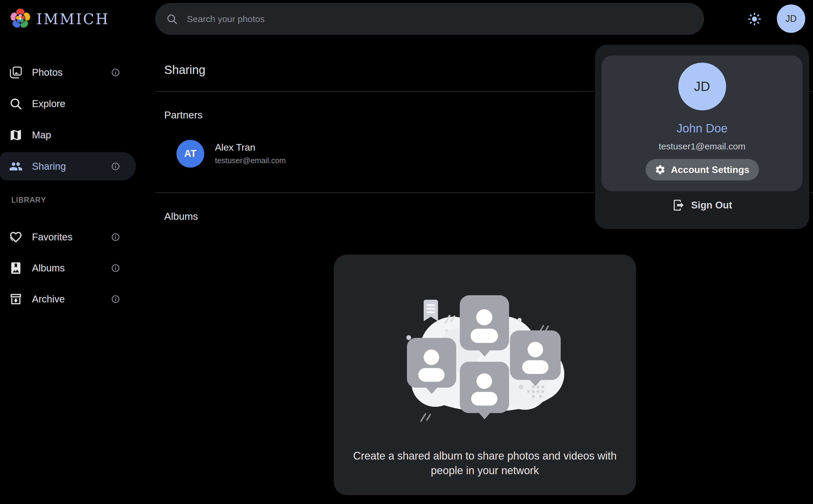 This screenshot has width=813, height=504. I want to click on avatar-initials: JD, so click(791, 19).